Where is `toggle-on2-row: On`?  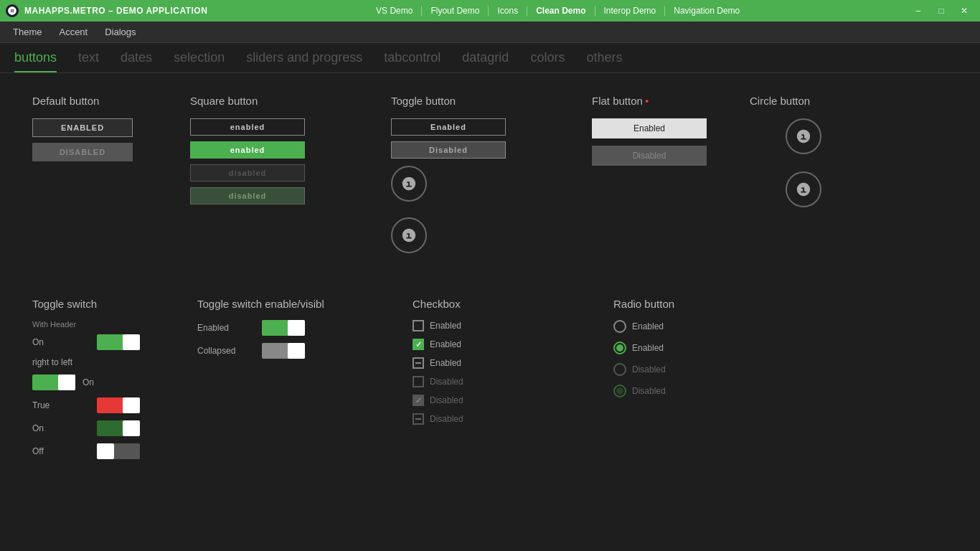
toggle-on2-row: On is located at coordinates (104, 428).